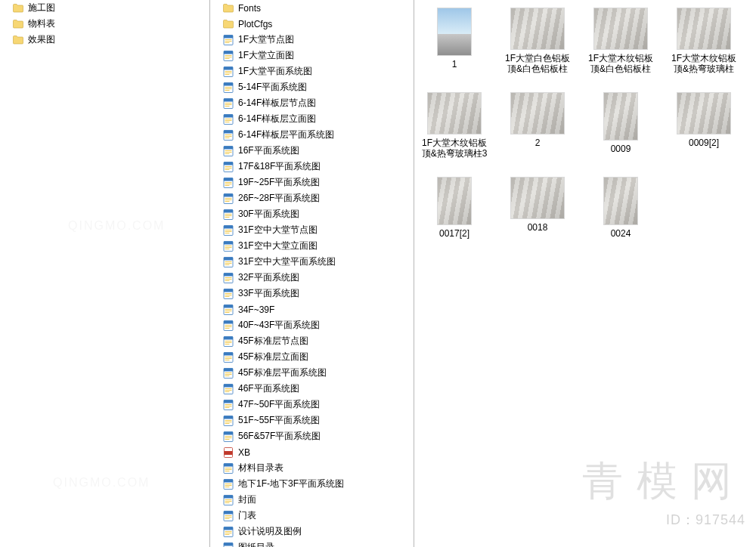 The height and width of the screenshot is (547, 756). Describe the element at coordinates (311, 183) in the screenshot. I see `middle-tree-item: 19F~25F平面系统图` at that location.